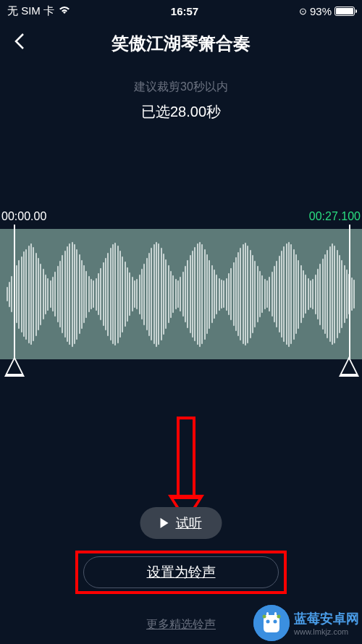 The width and height of the screenshot is (362, 644). What do you see at coordinates (189, 523) in the screenshot?
I see `preview-label: 试听` at bounding box center [189, 523].